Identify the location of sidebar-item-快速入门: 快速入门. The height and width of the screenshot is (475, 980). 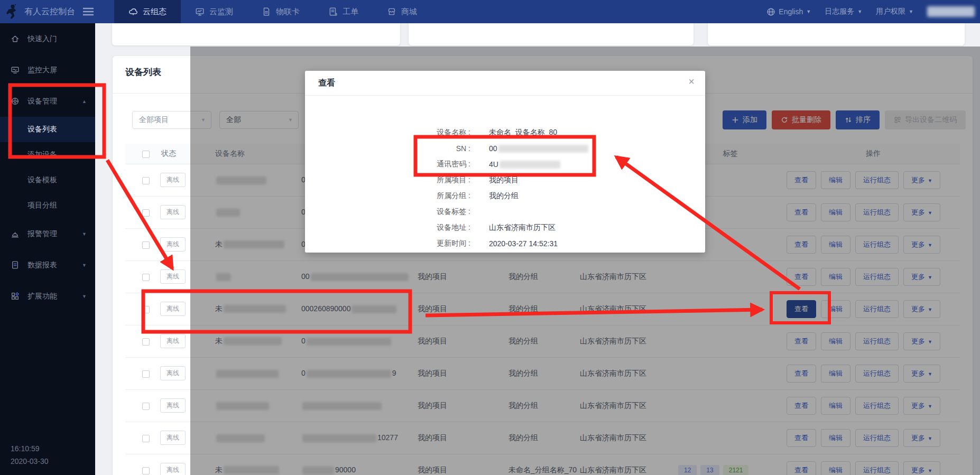
(48, 39).